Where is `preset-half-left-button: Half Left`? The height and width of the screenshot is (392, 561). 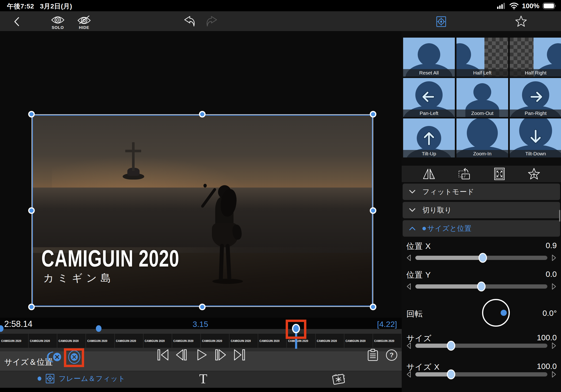
preset-half-left-button: Half Left is located at coordinates (482, 57).